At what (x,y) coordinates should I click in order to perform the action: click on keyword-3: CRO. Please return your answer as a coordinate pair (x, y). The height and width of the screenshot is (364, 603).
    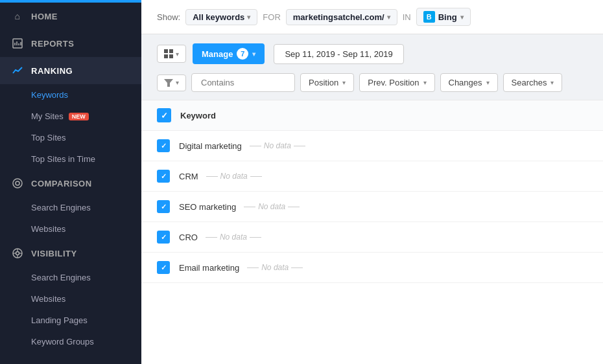
    Looking at the image, I should click on (188, 237).